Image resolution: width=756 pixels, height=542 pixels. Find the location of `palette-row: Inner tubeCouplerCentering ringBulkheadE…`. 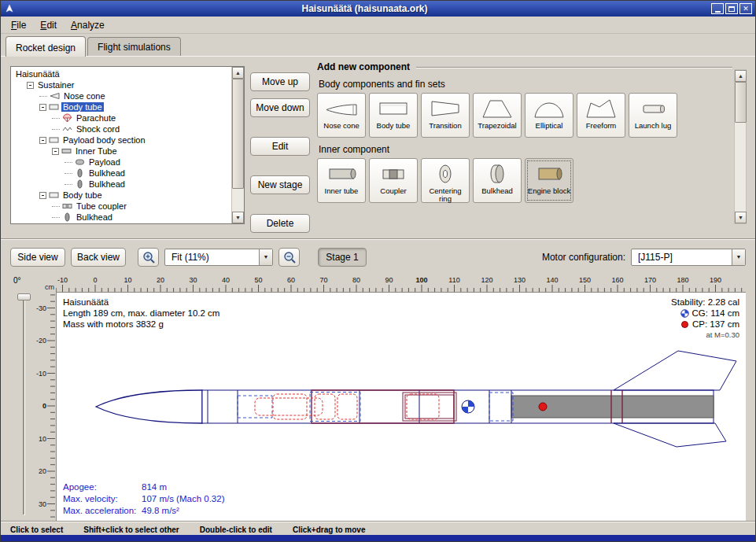

palette-row: Inner tubeCouplerCentering ringBulkheadE… is located at coordinates (525, 181).